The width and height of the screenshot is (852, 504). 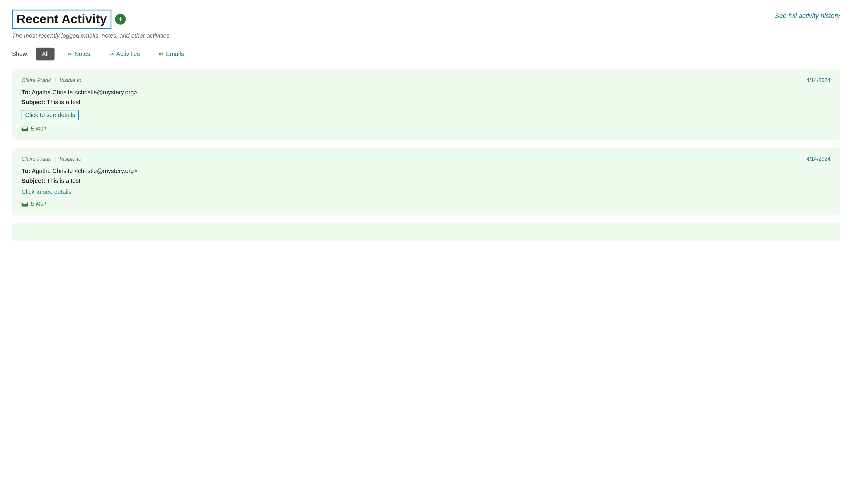 I want to click on emails-icon: ✉, so click(x=161, y=54).